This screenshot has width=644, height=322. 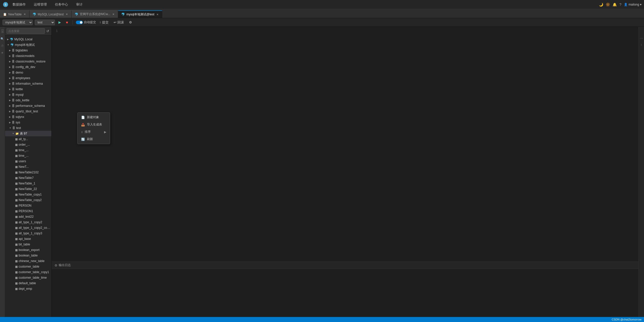 What do you see at coordinates (45, 22) in the screenshot?
I see `database-select: test` at bounding box center [45, 22].